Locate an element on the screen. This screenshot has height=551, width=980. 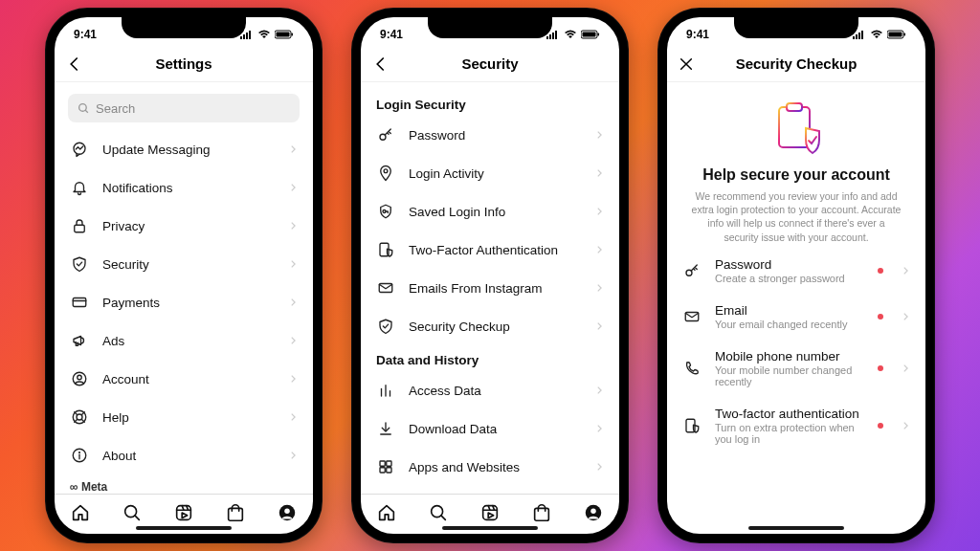
row-subtitle: Your mobile number changed recently is located at coordinates (790, 376).